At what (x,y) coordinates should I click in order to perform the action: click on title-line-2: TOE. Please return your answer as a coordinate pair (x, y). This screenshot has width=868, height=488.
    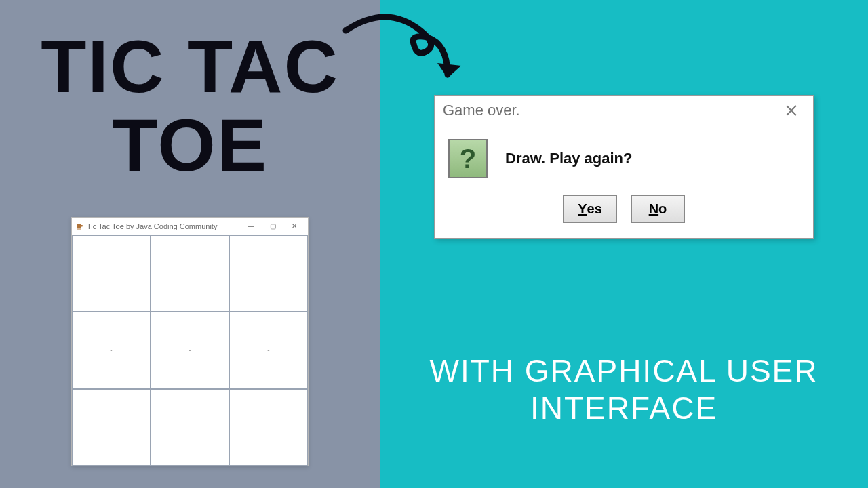
    Looking at the image, I should click on (190, 145).